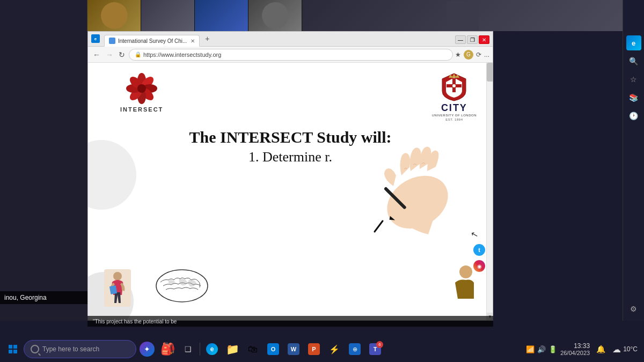  I want to click on teams-btn: T 6, so click(375, 349).